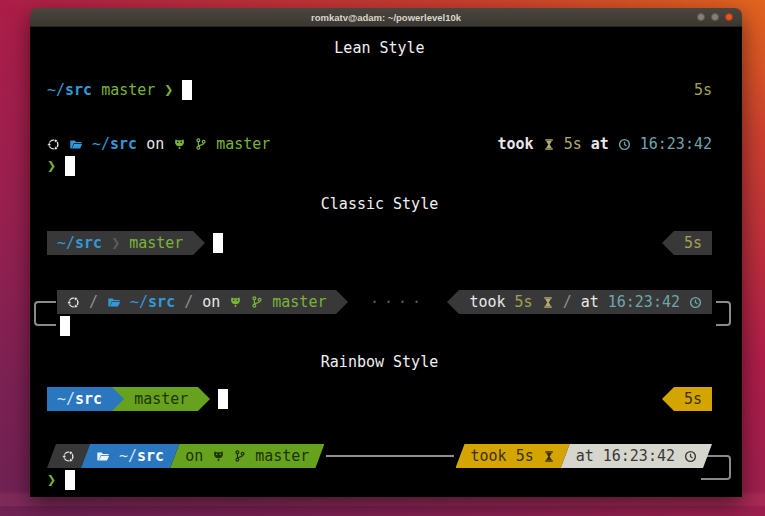 This screenshot has height=516, width=765. I want to click on lean-prompt-input-line: ❯, so click(380, 166).